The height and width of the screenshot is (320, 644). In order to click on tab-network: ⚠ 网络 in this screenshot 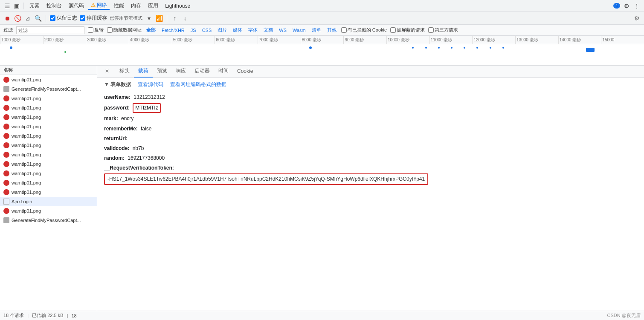, I will do `click(99, 6)`.